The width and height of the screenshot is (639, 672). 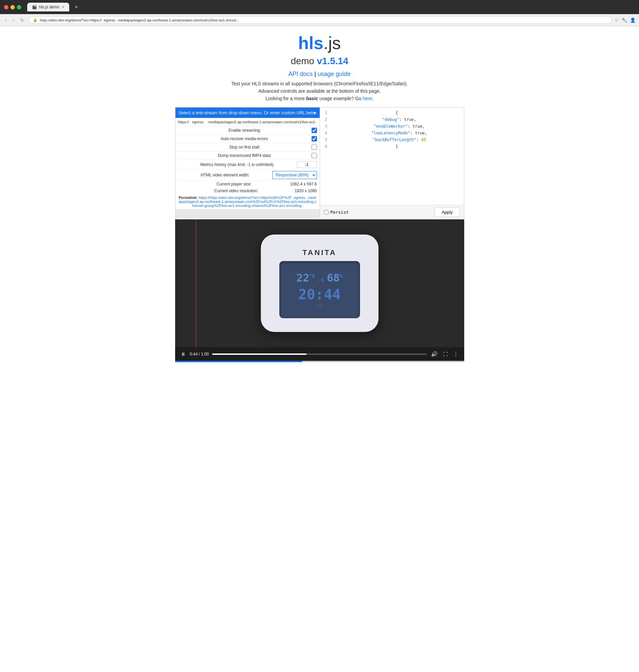 What do you see at coordinates (456, 354) in the screenshot?
I see `more-options-button: ⋮` at bounding box center [456, 354].